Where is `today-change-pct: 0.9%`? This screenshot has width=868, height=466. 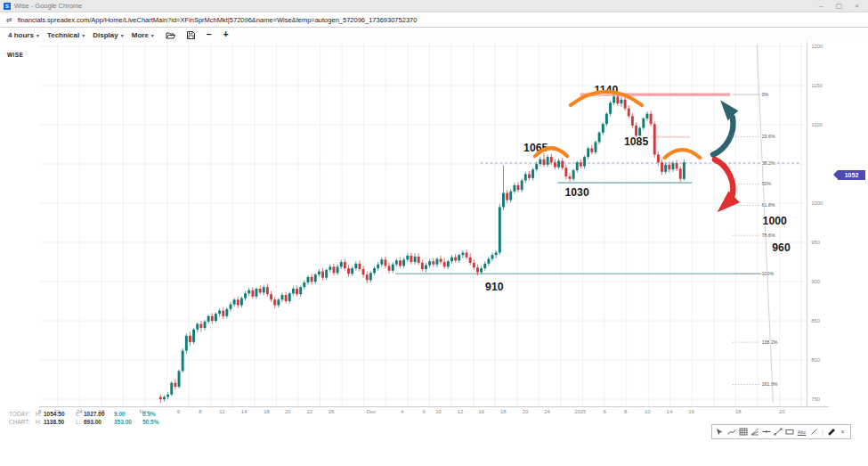 today-change-pct: 0.9% is located at coordinates (154, 415).